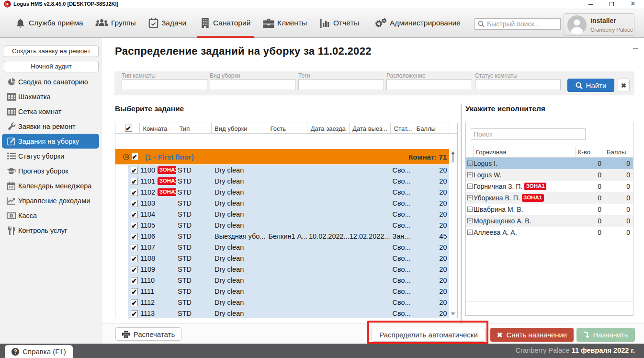 The width and height of the screenshot is (644, 358). Describe the element at coordinates (282, 225) in the screenshot. I see `task-row: ✔ 1105 STD Dry clean Сво... 20` at that location.